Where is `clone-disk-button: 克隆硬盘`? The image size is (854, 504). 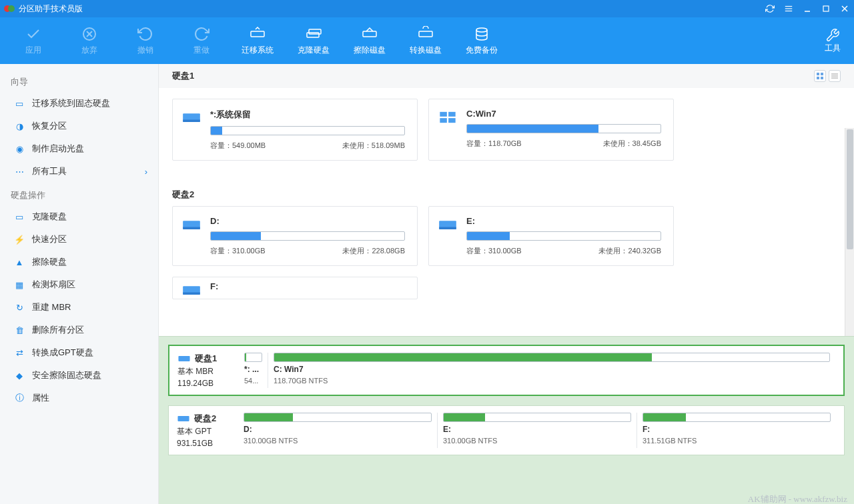 clone-disk-button: 克隆硬盘 is located at coordinates (314, 41).